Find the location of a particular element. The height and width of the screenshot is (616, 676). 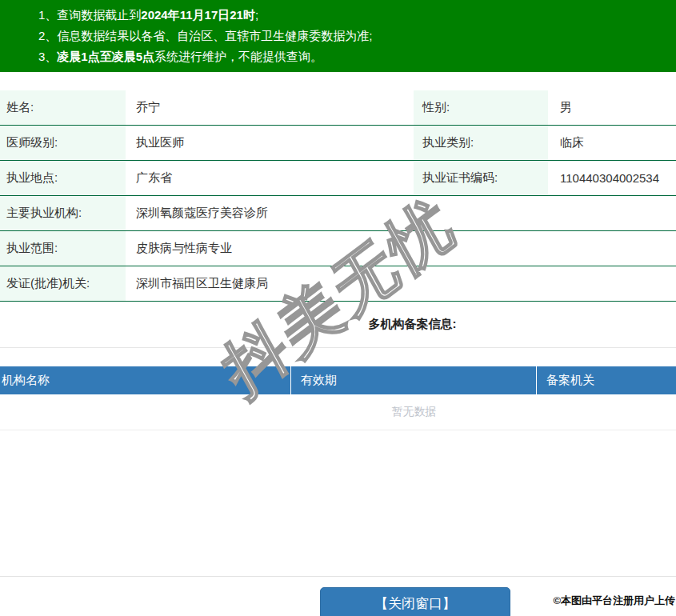

notice-number: 3、 is located at coordinates (48, 56).